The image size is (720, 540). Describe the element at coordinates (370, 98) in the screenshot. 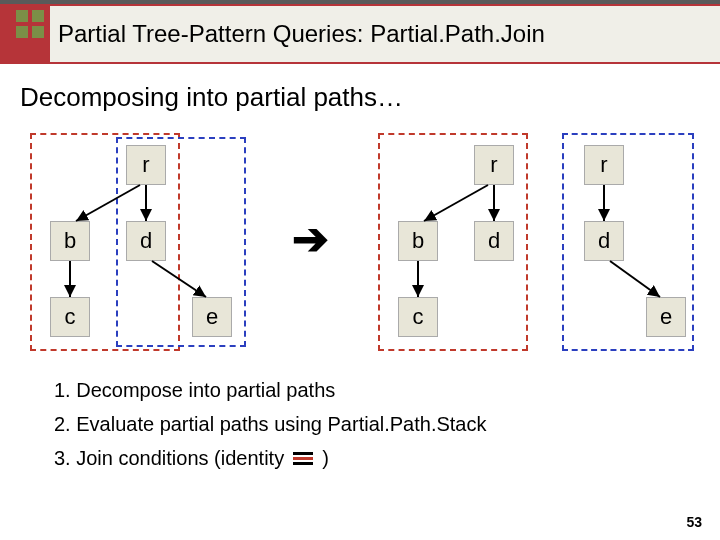

I see `slide-subtitle: Decomposing into partial paths…` at that location.